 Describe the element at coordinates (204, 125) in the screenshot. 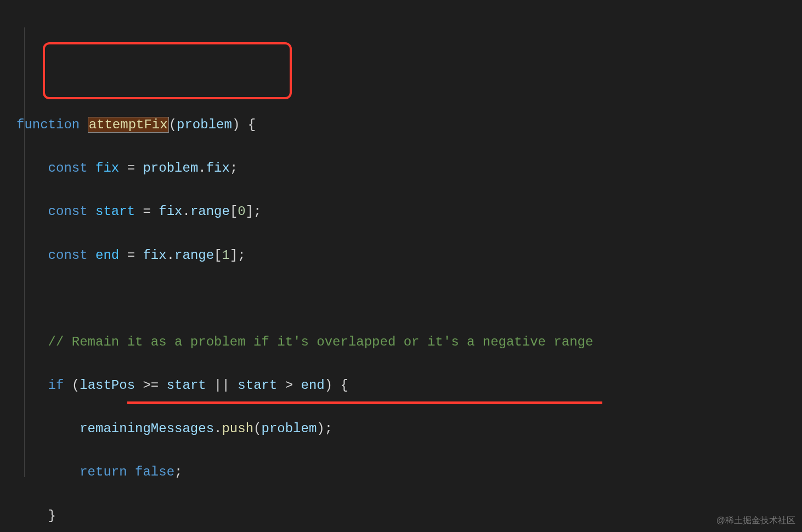

I see `parameter: problem` at that location.